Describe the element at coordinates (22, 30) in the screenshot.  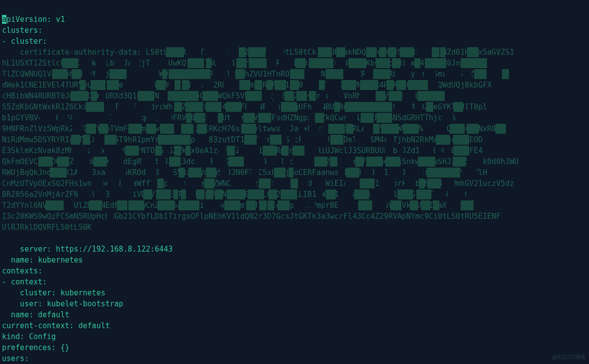
I see `yaml-line: clusters:` at that location.